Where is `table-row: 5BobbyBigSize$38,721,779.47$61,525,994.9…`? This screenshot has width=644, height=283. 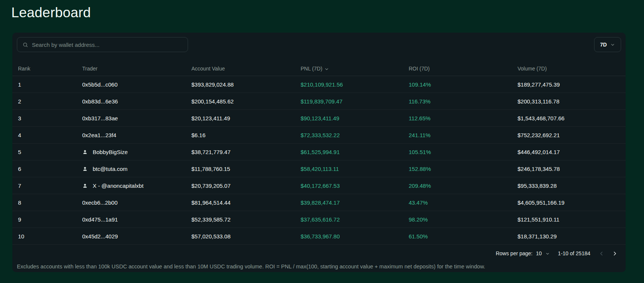
table-row: 5BobbyBigSize$38,721,779.47$61,525,994.9… is located at coordinates (319, 152).